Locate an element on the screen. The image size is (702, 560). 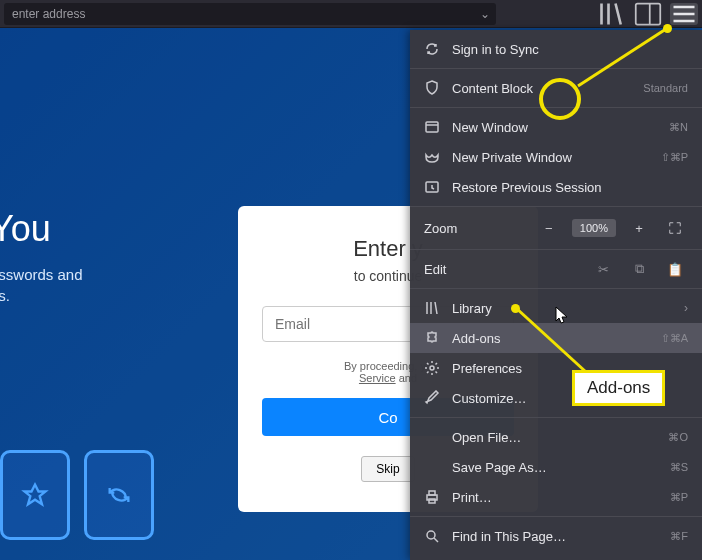
laptop-icon is located at coordinates (35, 495).